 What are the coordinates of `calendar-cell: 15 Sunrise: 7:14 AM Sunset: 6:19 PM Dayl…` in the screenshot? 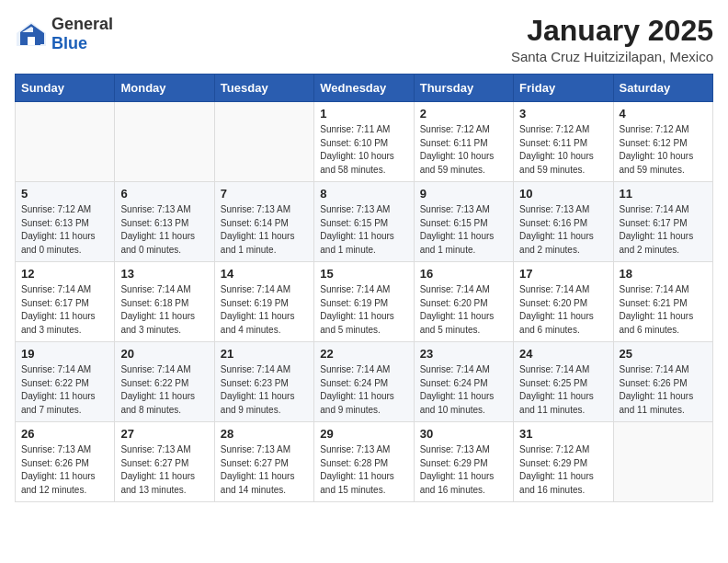 It's located at (364, 302).